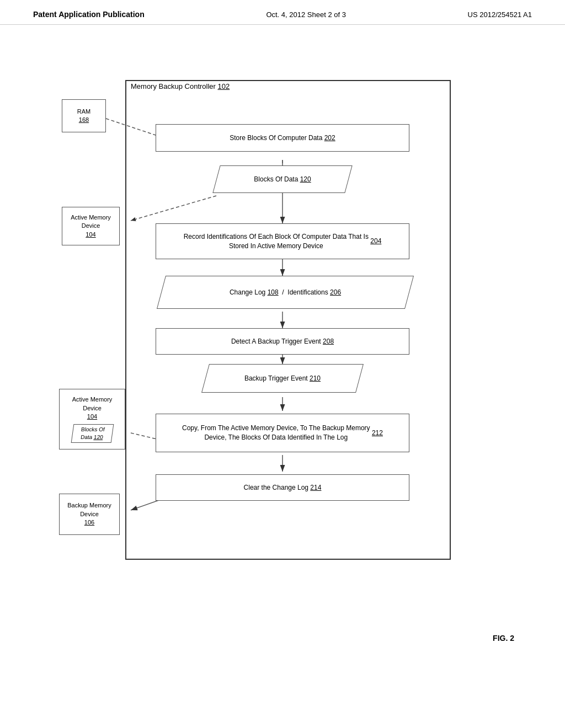 The width and height of the screenshot is (565, 728). What do you see at coordinates (92, 419) in the screenshot?
I see `active-memory-bot-box: Active Memory Device 104 Blocks Of Data …` at bounding box center [92, 419].